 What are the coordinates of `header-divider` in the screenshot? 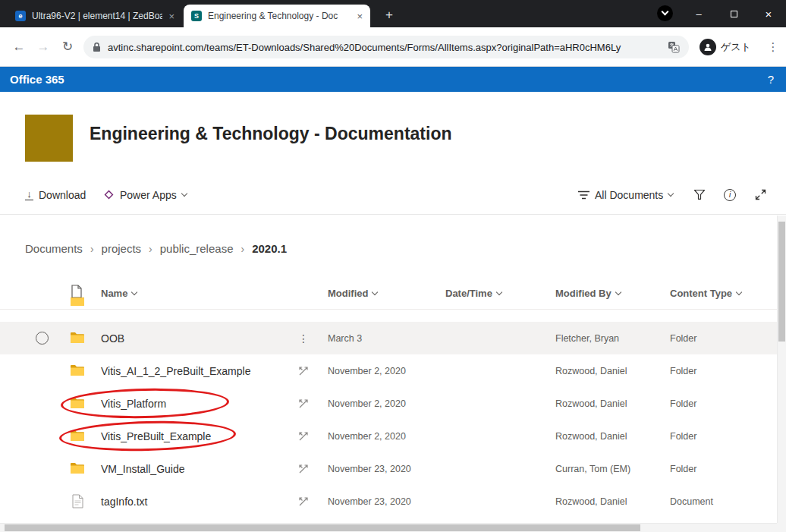 It's located at (388, 310).